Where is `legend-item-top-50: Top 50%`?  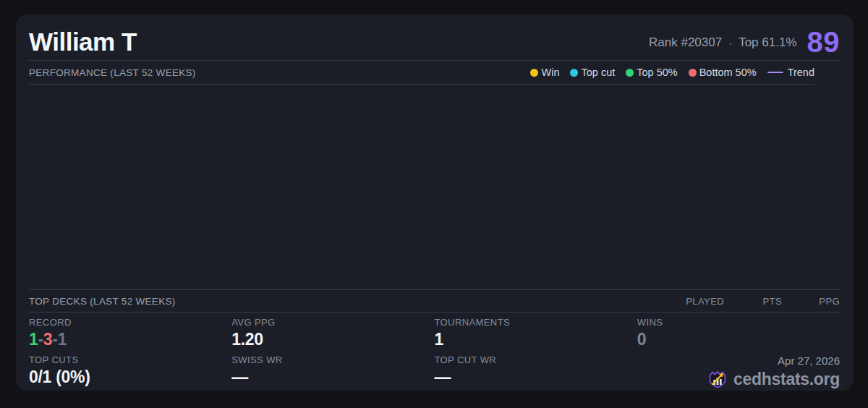
legend-item-top-50: Top 50% is located at coordinates (651, 72).